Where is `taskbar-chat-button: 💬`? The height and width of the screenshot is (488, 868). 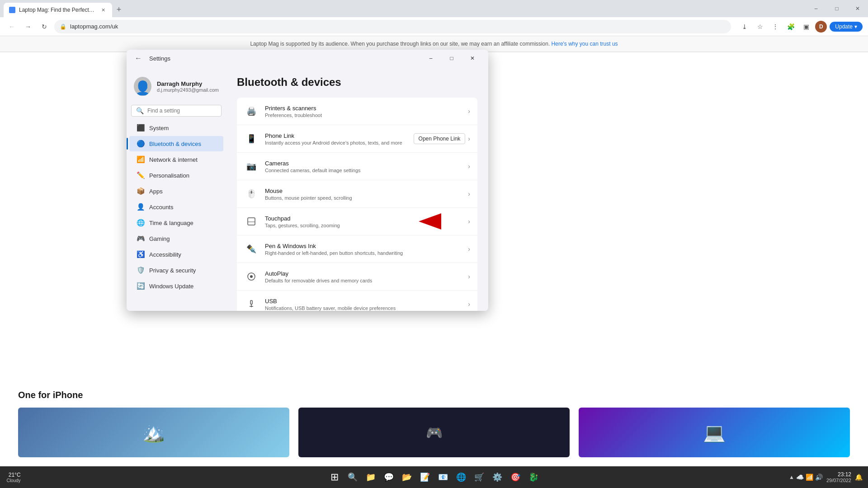
taskbar-chat-button: 💬 is located at coordinates (389, 477).